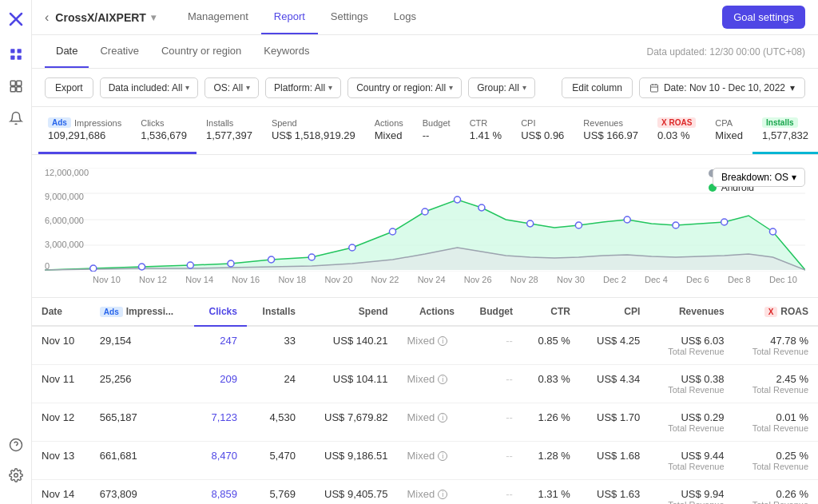 This screenshot has height=504, width=818. Describe the element at coordinates (502, 88) in the screenshot. I see `filter-group: Group: All ▾` at that location.